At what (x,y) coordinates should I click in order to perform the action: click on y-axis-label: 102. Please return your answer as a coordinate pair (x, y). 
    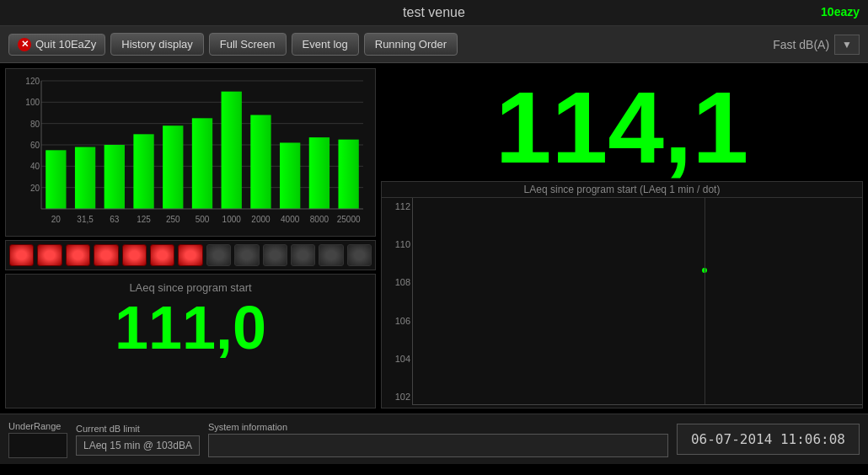
    Looking at the image, I should click on (397, 397).